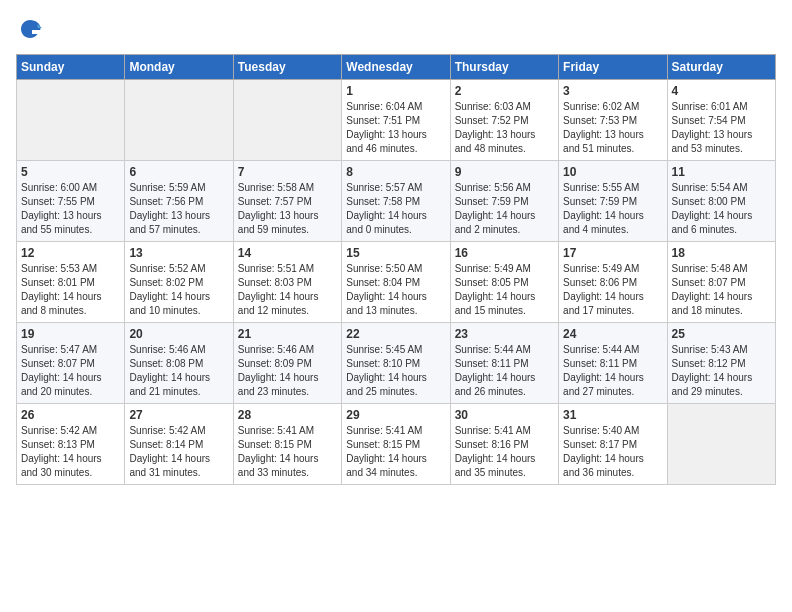 The height and width of the screenshot is (612, 792). I want to click on day-number: 17, so click(612, 253).